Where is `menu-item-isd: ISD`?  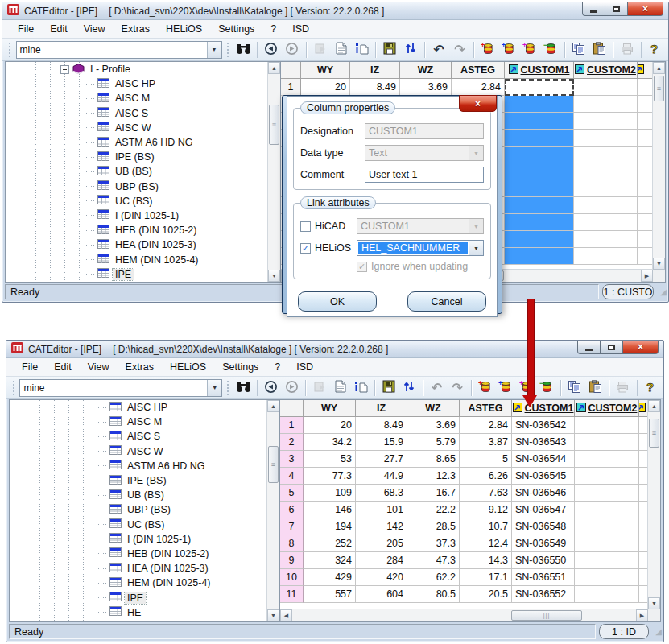
menu-item-isd: ISD is located at coordinates (304, 367).